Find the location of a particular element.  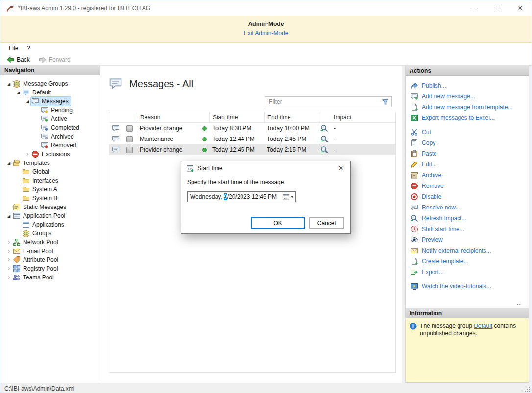

action-resolve-now: Resolve now... is located at coordinates (467, 208).